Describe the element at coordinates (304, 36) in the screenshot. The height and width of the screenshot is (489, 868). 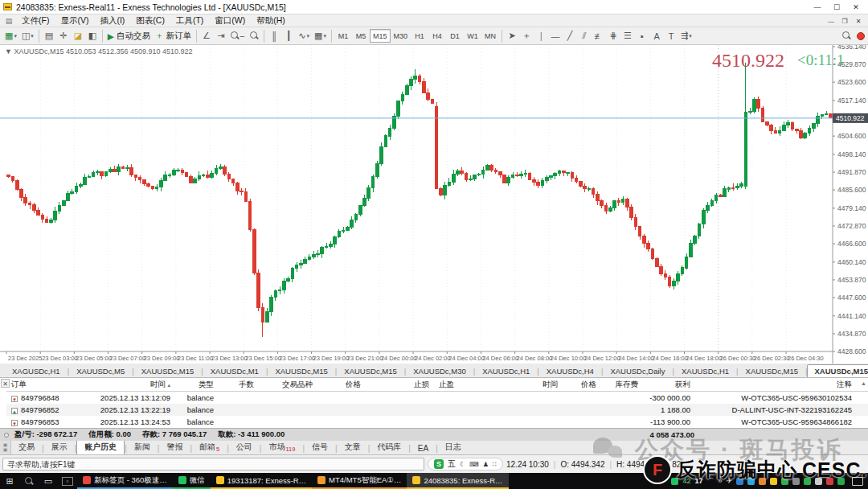
I see `line-chart-icon: ∿▾` at that location.